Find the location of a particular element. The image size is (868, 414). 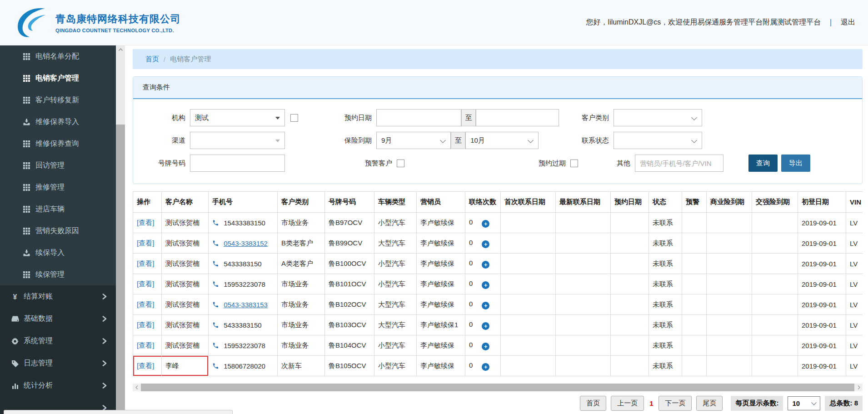

cell-compulsory-insurance-due is located at coordinates (775, 345).